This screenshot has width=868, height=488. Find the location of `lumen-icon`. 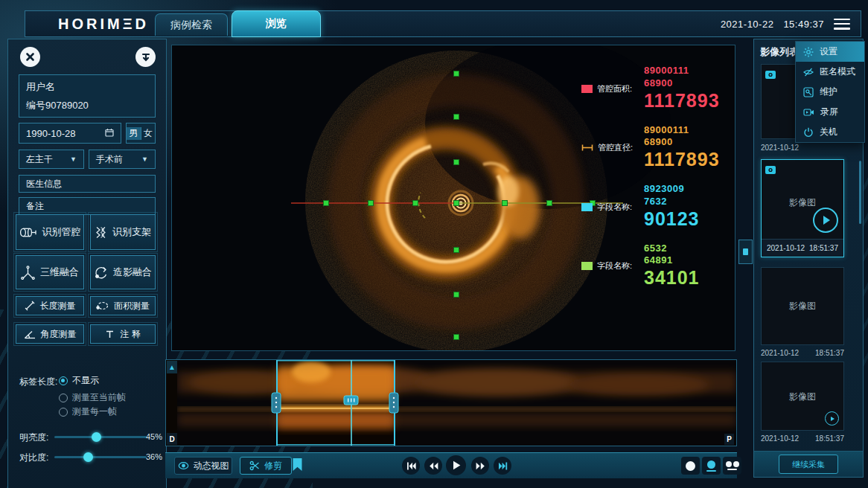

lumen-icon is located at coordinates (28, 232).